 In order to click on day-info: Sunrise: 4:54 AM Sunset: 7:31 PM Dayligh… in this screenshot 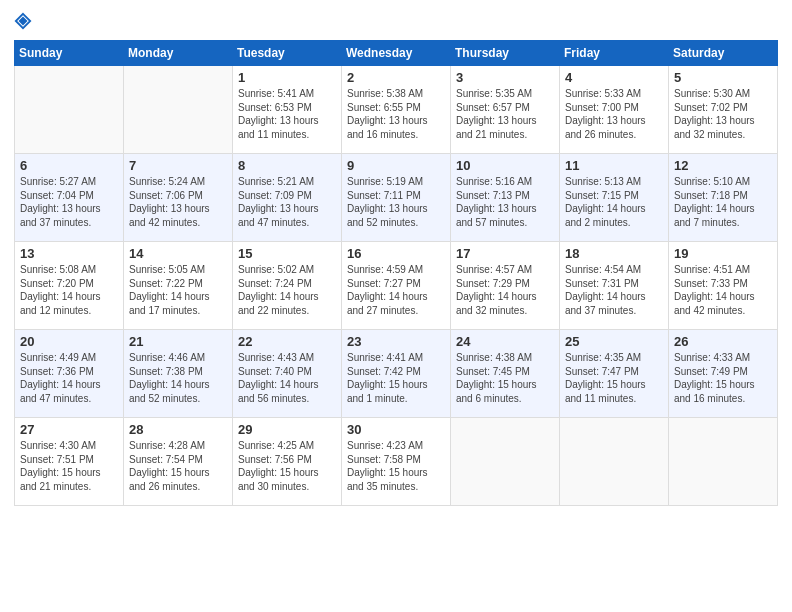, I will do `click(614, 290)`.